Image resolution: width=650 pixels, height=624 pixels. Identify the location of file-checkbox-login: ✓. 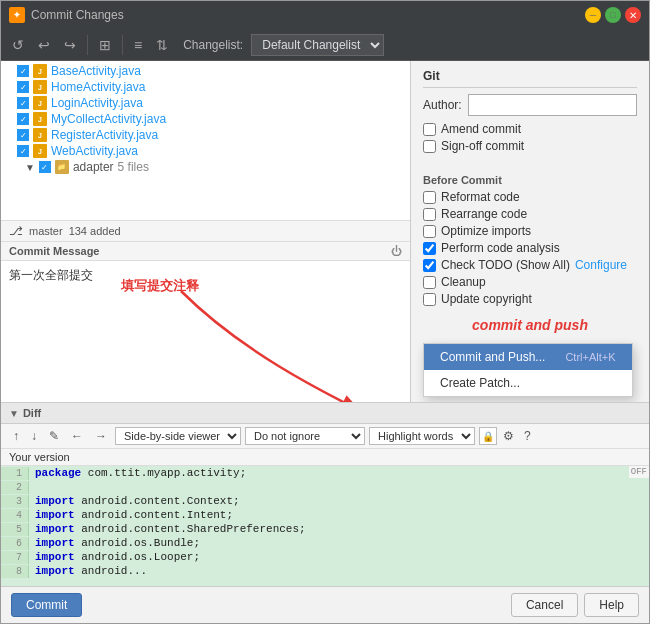
(23, 103).